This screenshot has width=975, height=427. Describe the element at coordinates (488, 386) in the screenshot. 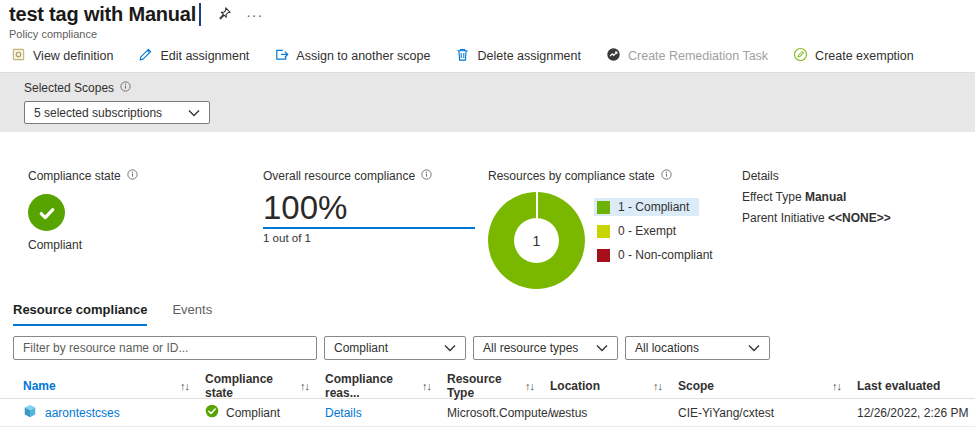

I see `table-header-row: Name ↑↓ Compliance state ↑↓ Compliance r…` at that location.